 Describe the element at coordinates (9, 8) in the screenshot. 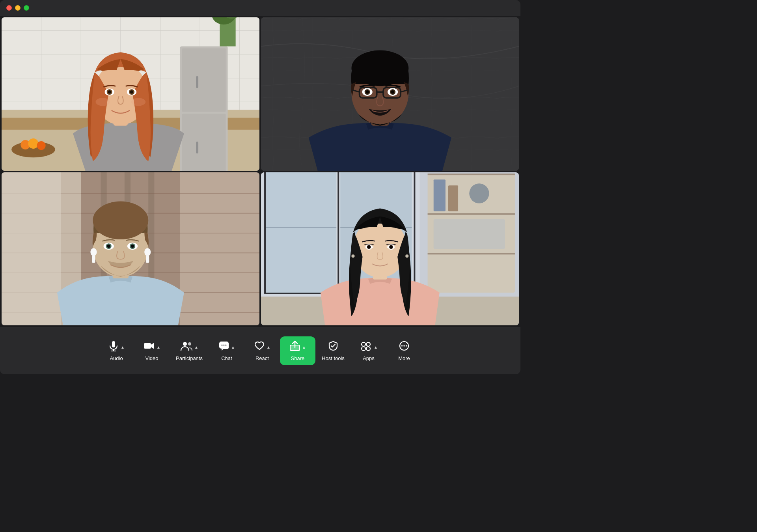

I see `close-button` at that location.